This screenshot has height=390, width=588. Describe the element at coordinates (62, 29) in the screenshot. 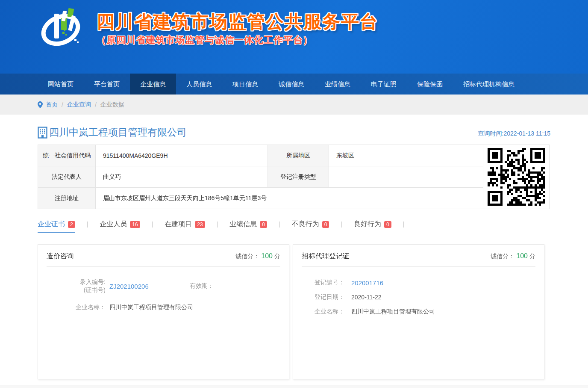

I see `platform-logo-icon` at that location.